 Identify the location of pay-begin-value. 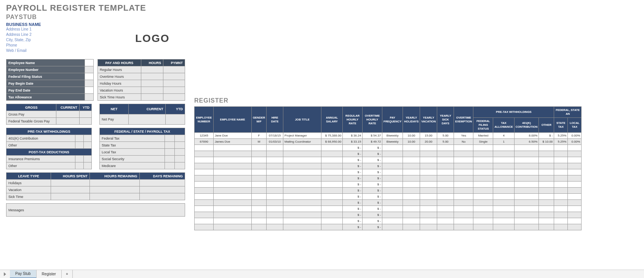
(89, 84).